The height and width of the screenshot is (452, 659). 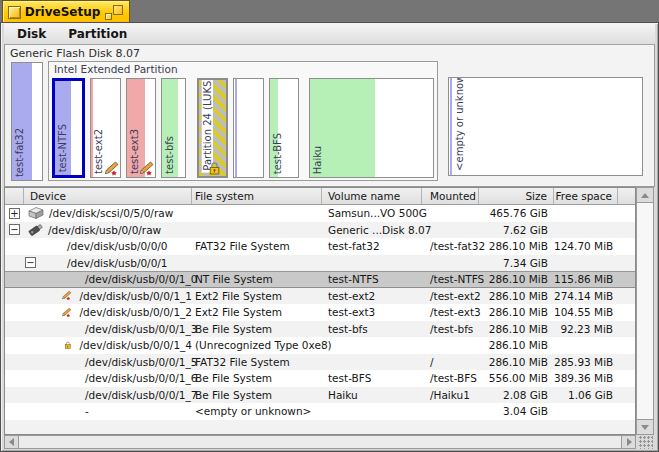 What do you see at coordinates (320, 412) in the screenshot?
I see `table-row: - <empty or unknown> 3.04 GiB` at bounding box center [320, 412].